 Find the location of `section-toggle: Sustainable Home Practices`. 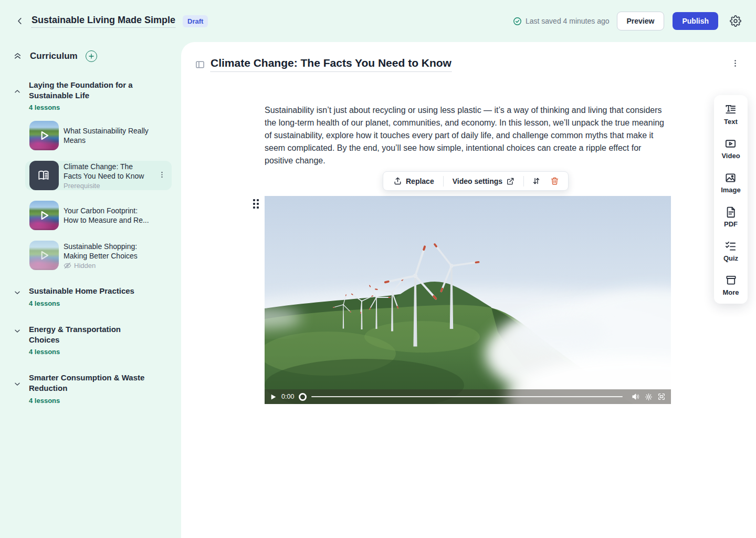

section-toggle: Sustainable Home Practices is located at coordinates (92, 291).